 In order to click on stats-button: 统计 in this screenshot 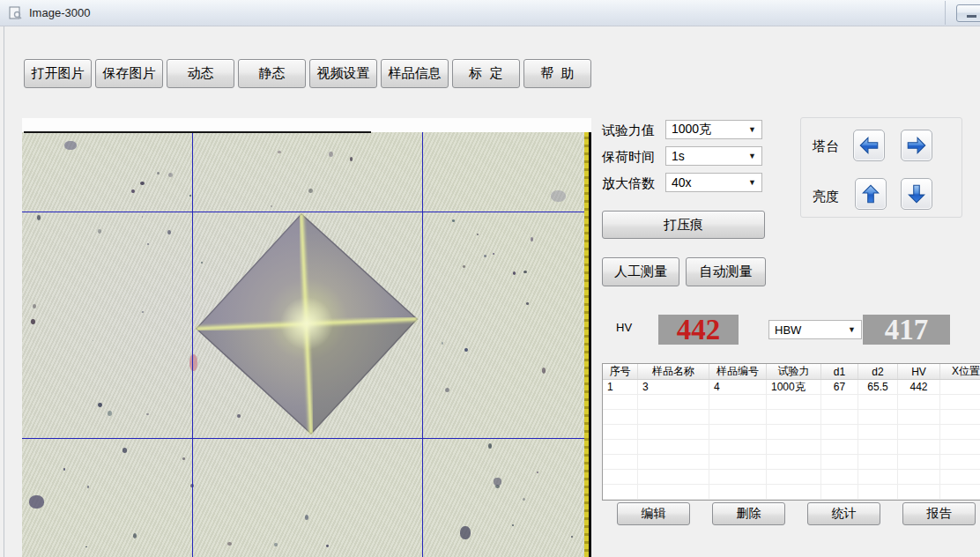, I will do `click(844, 514)`.